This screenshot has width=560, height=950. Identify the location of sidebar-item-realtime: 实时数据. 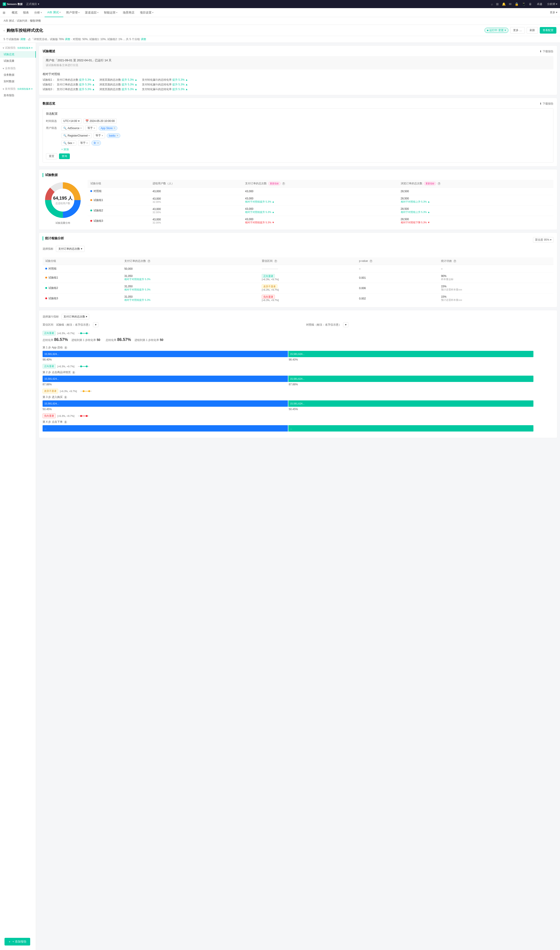
(18, 82).